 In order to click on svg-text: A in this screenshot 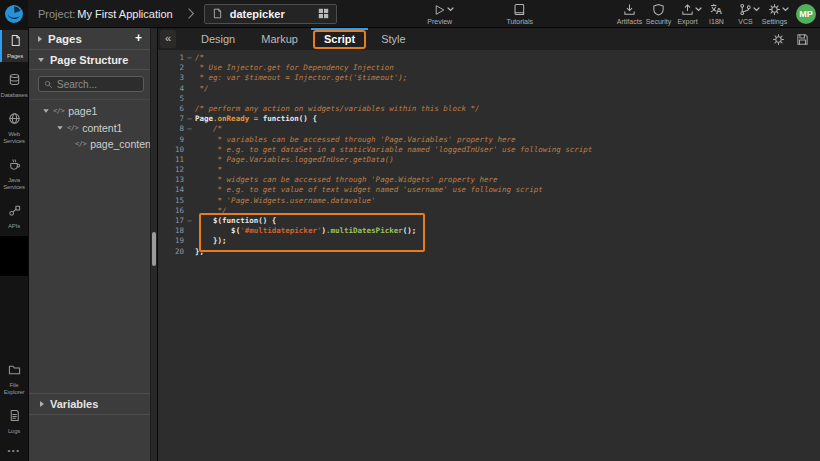, I will do `click(720, 11)`.